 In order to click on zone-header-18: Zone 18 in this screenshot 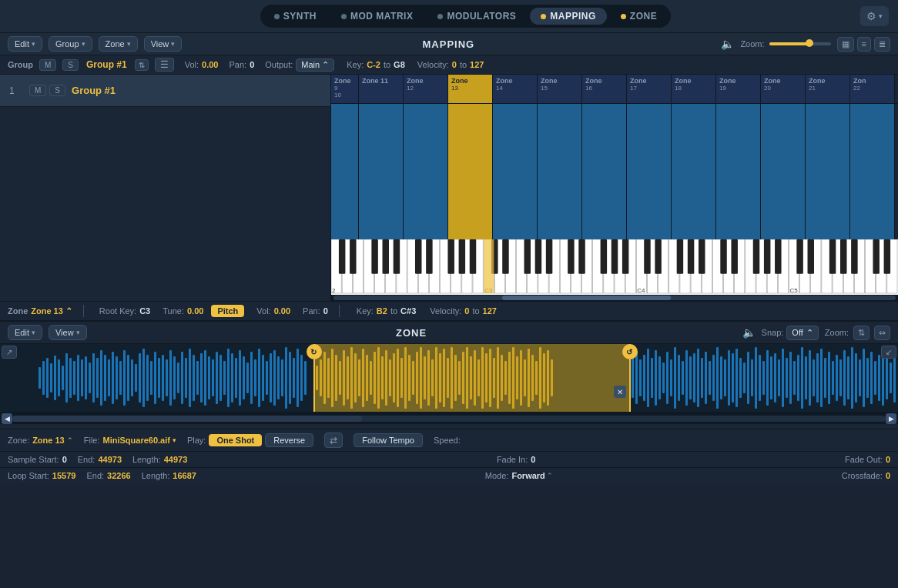, I will do `click(694, 89)`.